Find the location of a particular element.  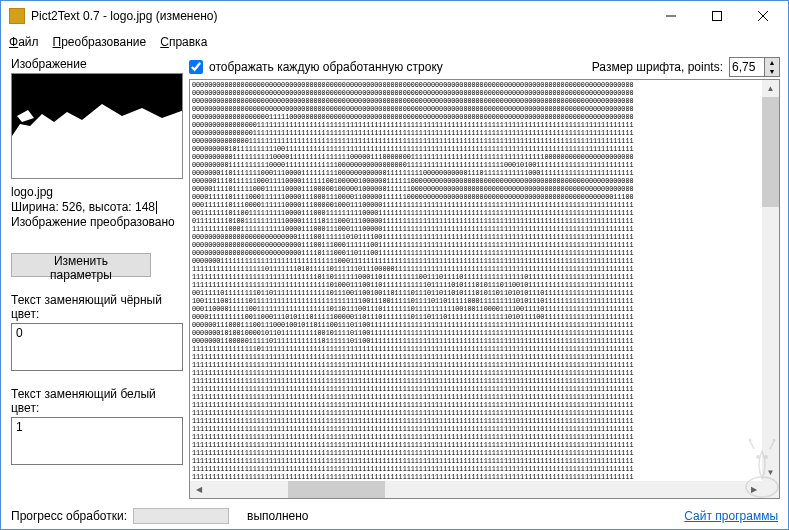

scroll-down-icon: ▼ is located at coordinates (770, 472).